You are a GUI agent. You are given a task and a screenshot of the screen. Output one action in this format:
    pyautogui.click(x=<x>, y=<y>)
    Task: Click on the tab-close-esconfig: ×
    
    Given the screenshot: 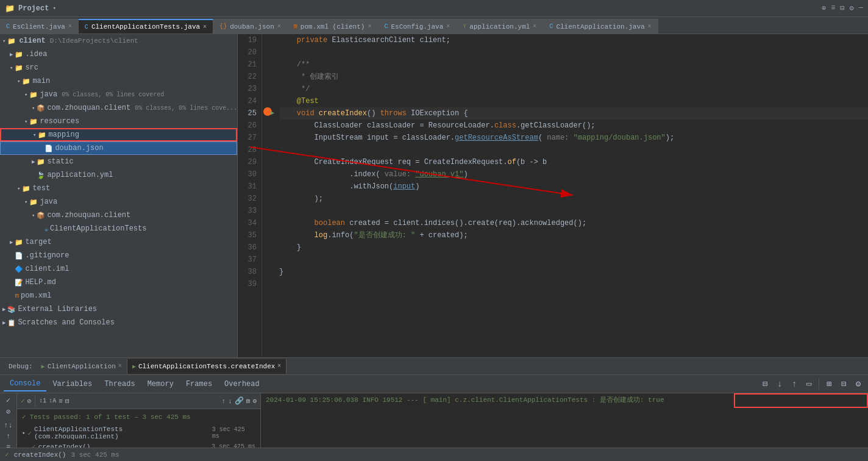 What is the action you would take?
    pyautogui.click(x=448, y=27)
    